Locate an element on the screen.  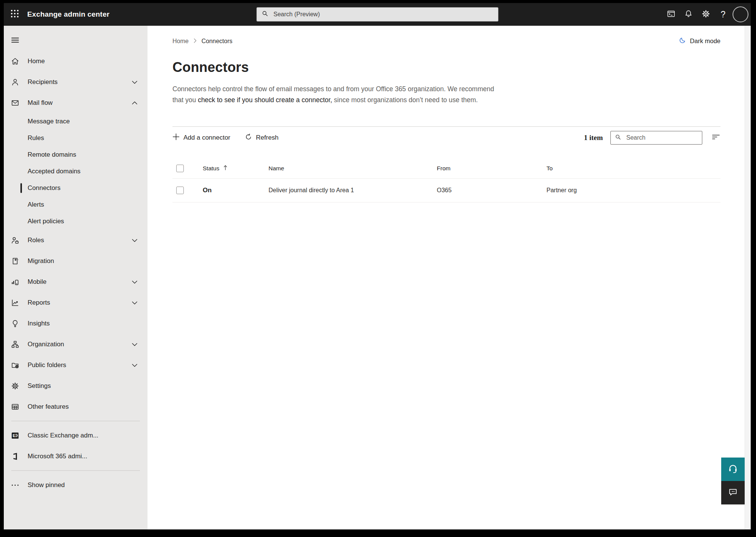
sidebar-item-message-trace: Message trace is located at coordinates (76, 121).